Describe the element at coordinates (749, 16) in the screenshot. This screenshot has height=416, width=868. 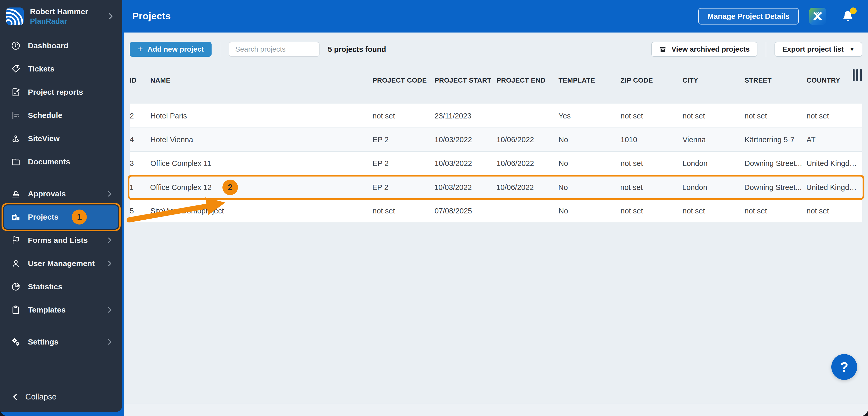
I see `manage-project-details-button: Manage Project Details` at that location.